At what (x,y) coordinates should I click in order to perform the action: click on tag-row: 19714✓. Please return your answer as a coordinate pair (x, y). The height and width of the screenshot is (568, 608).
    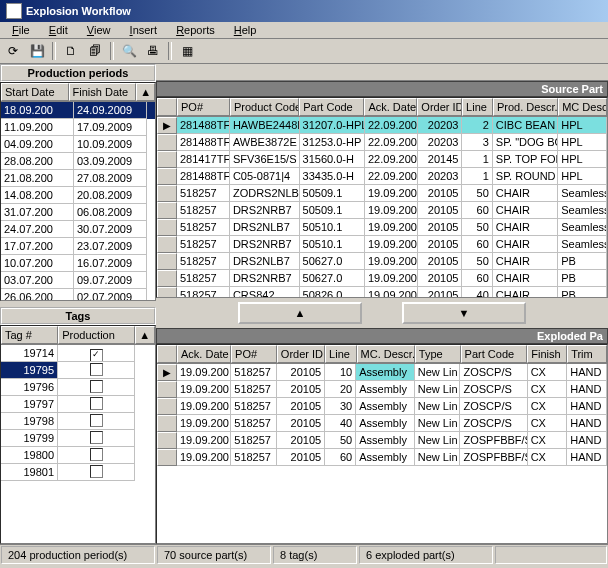
    Looking at the image, I should click on (78, 354).